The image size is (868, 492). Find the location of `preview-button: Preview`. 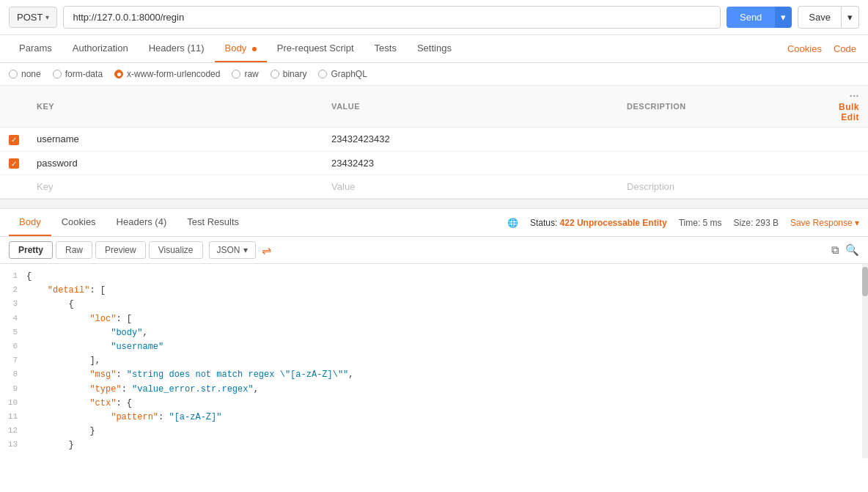

preview-button: Preview is located at coordinates (120, 250).